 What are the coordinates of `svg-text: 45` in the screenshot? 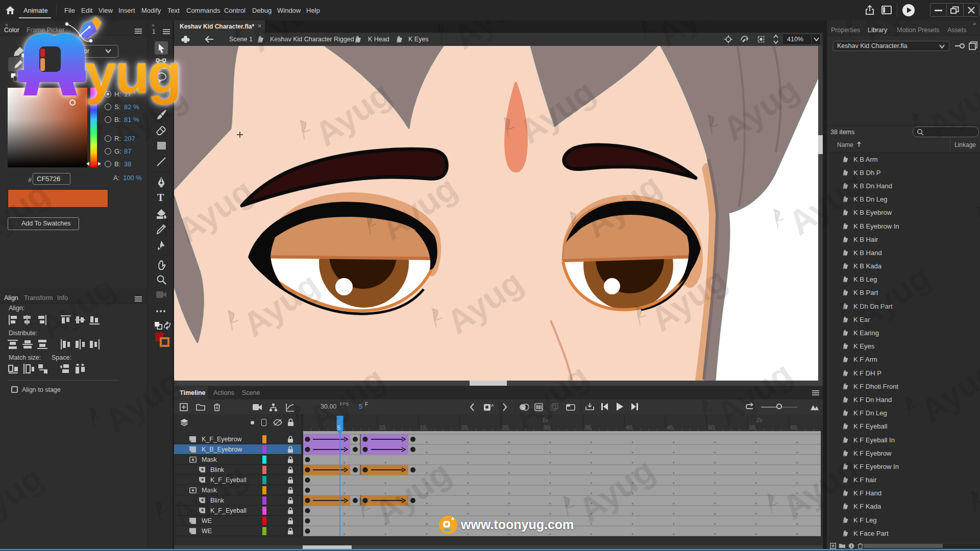 It's located at (670, 428).